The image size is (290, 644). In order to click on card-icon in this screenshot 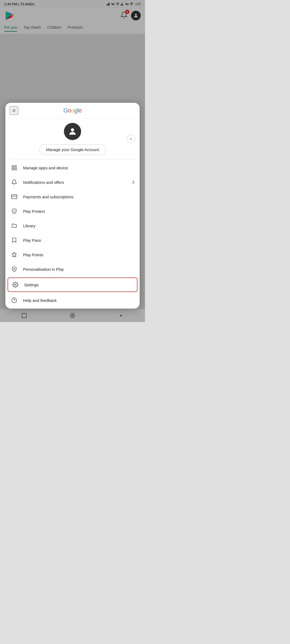, I will do `click(14, 197)`.